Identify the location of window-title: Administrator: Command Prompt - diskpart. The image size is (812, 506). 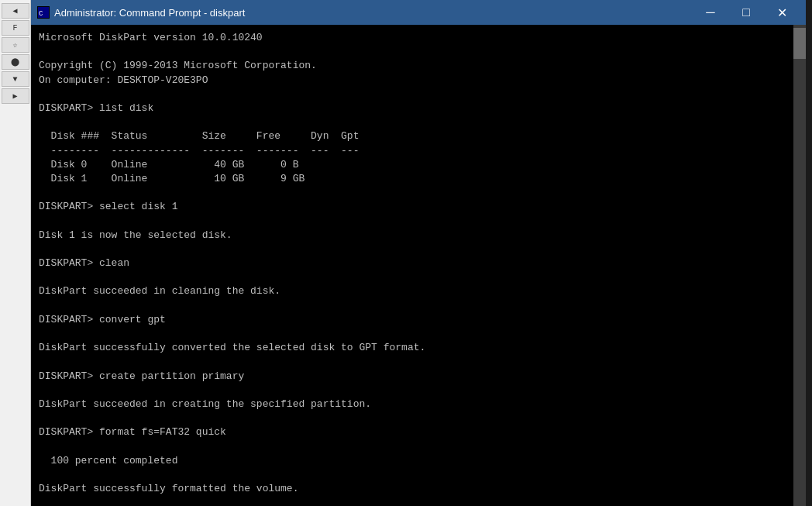
(150, 12).